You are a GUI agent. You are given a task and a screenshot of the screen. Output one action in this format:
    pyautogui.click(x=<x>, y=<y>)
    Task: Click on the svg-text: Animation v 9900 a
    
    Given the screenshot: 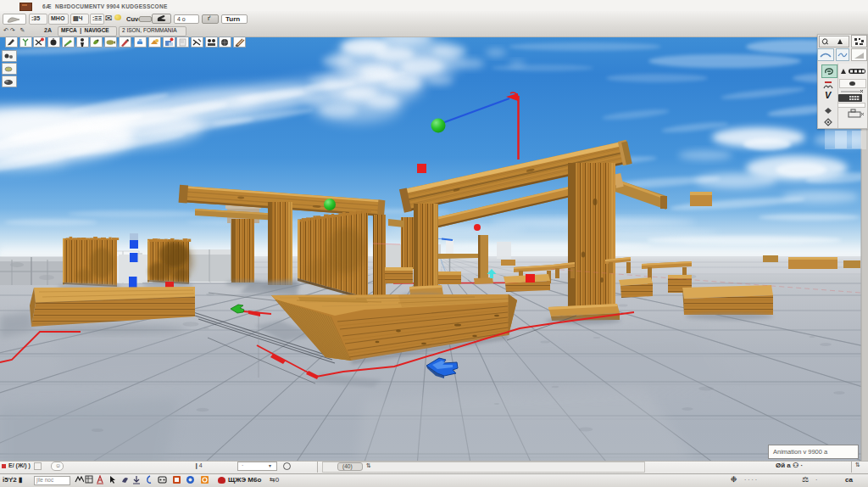 What is the action you would take?
    pyautogui.click(x=800, y=451)
    